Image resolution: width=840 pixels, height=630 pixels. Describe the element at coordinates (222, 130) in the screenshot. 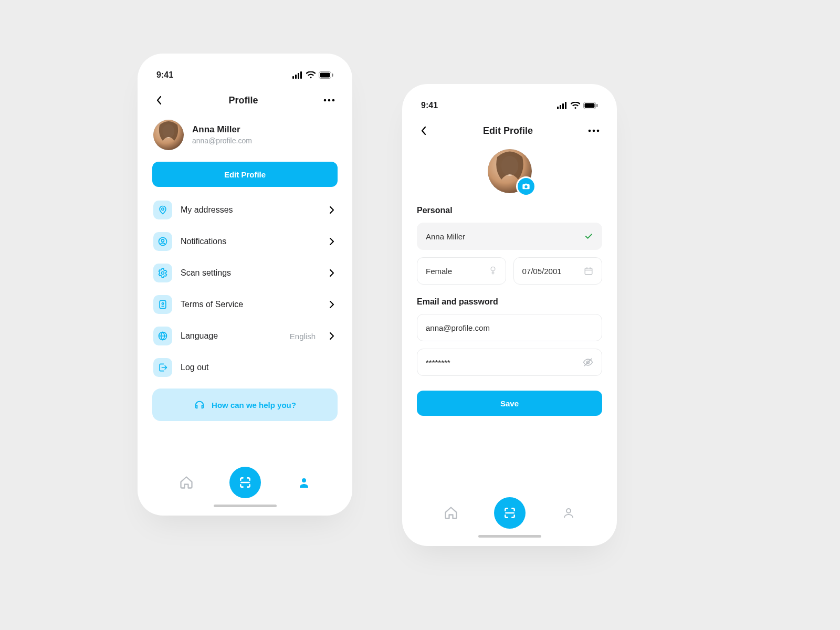

I see `user-name: Anna Miller` at that location.